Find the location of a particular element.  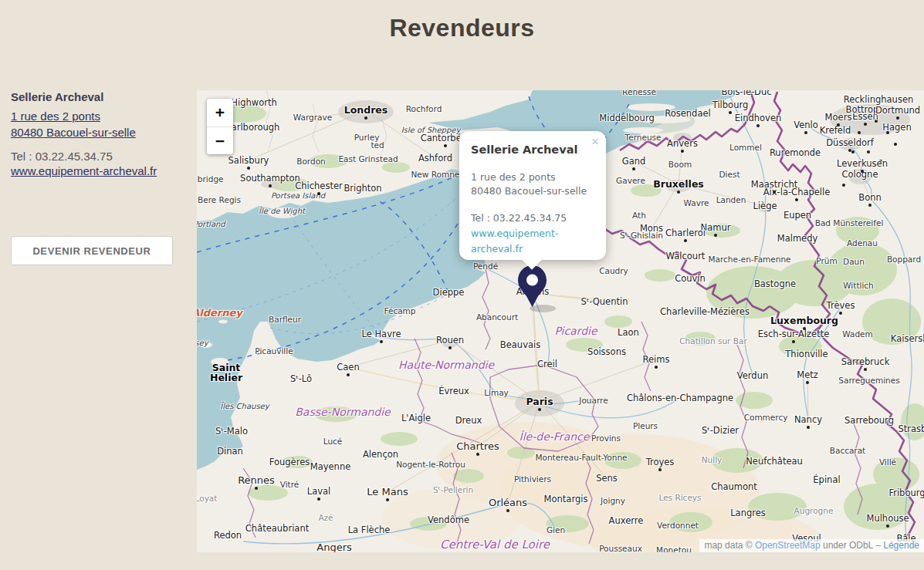

map-label: Recklinghausen is located at coordinates (878, 99).